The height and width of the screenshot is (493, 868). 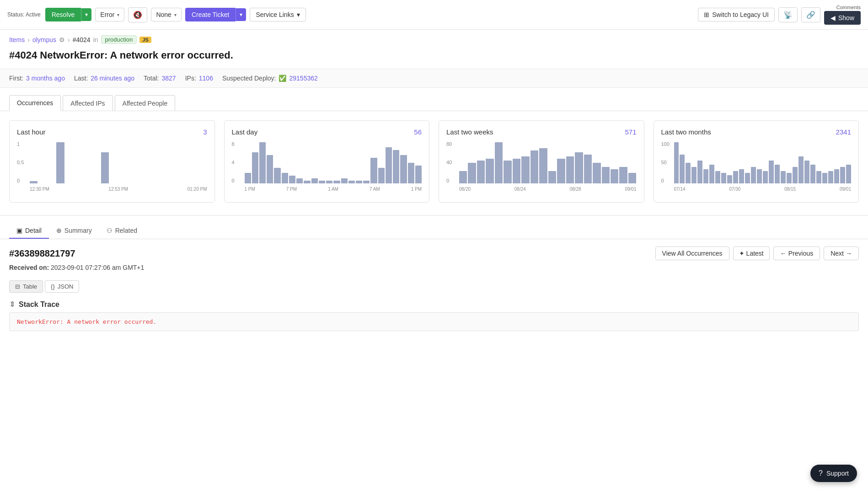 What do you see at coordinates (241, 15) in the screenshot?
I see `create-ticket-caret-button: ▾` at bounding box center [241, 15].